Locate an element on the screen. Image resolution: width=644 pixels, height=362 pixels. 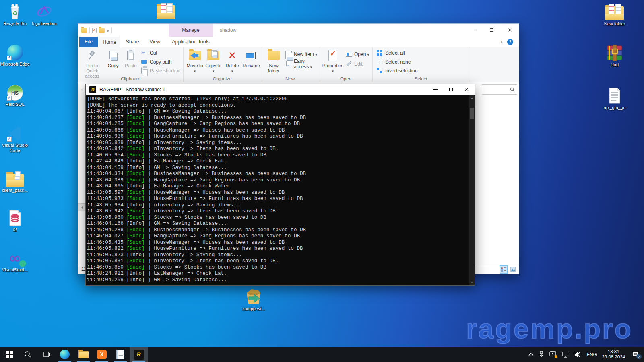
window-title: shadow is located at coordinates (228, 30).